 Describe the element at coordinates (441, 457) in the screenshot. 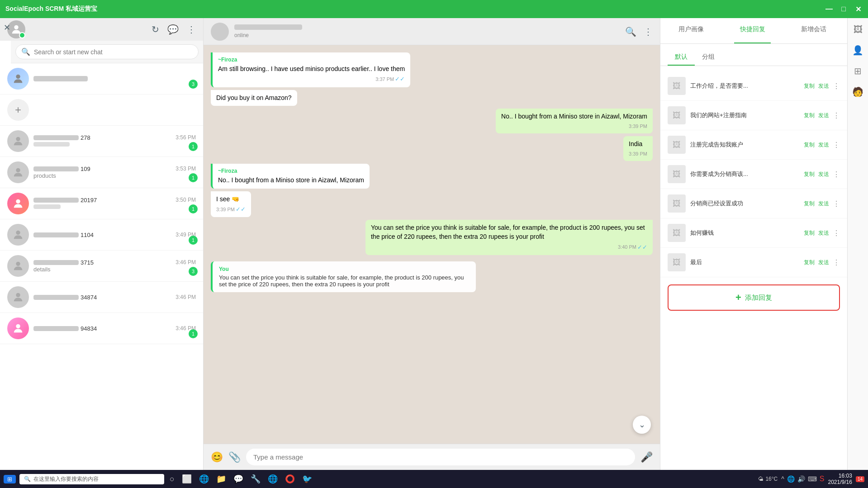

I see `message-input` at that location.